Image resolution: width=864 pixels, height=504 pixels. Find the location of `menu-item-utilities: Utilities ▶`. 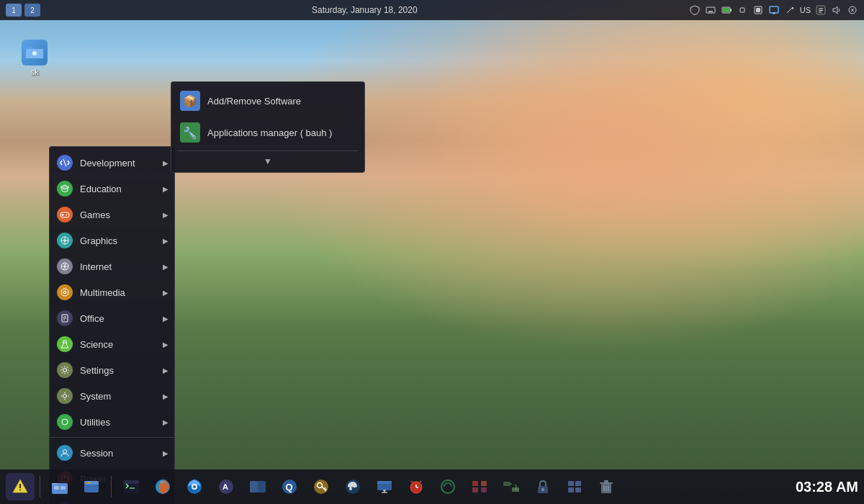

menu-item-utilities: Utilities ▶ is located at coordinates (112, 422).